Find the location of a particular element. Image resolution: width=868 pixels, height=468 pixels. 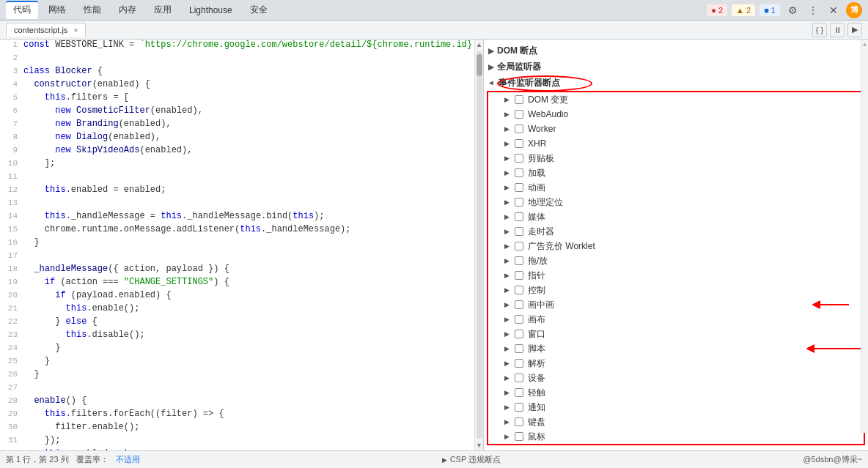

bp-item-clipboard: ▶ 剪贴板 is located at coordinates (676, 158).